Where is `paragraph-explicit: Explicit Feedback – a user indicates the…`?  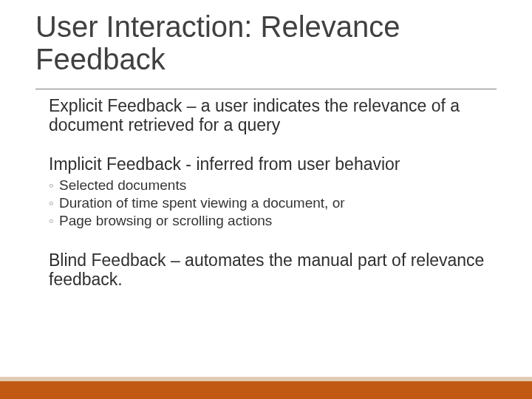
paragraph-explicit: Explicit Feedback – a user indicates the… is located at coordinates (267, 115).